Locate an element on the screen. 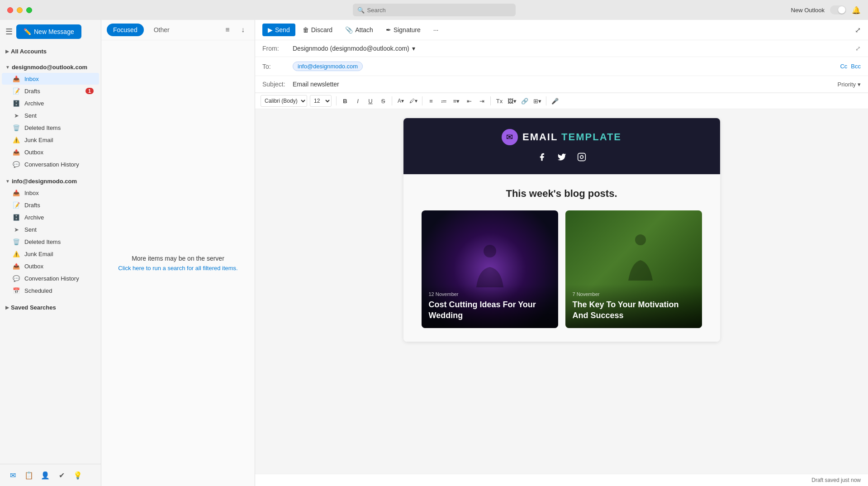 The width and height of the screenshot is (868, 486). sidebar-item-label: Inbox is located at coordinates (32, 79).